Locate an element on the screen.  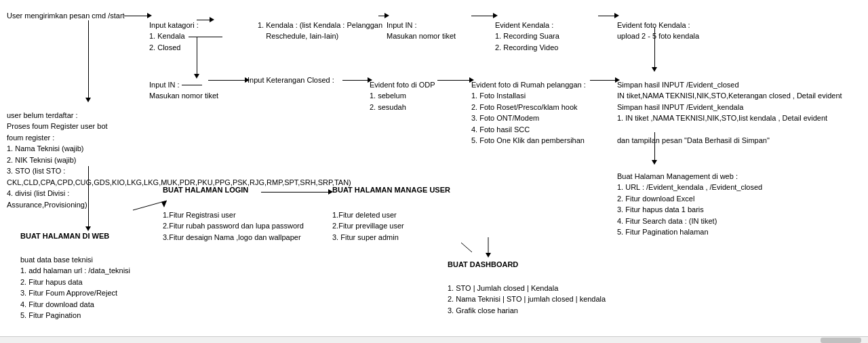
arrow-login-manage is located at coordinates (295, 193).